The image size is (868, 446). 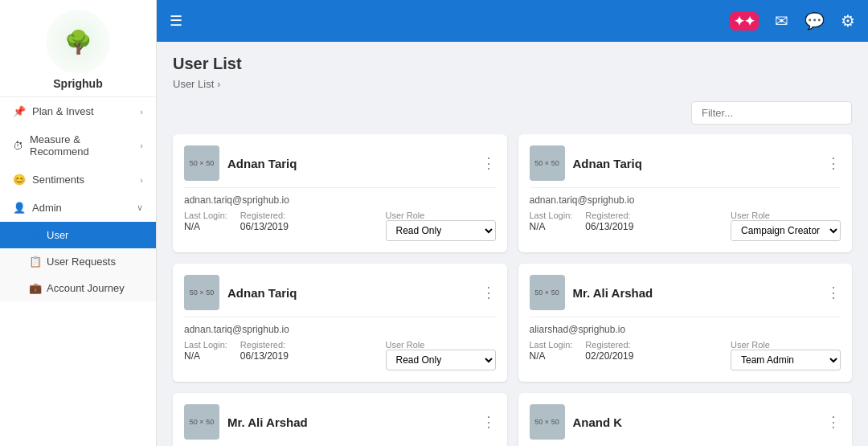 What do you see at coordinates (77, 84) in the screenshot?
I see `logo-text: Sprighub` at bounding box center [77, 84].